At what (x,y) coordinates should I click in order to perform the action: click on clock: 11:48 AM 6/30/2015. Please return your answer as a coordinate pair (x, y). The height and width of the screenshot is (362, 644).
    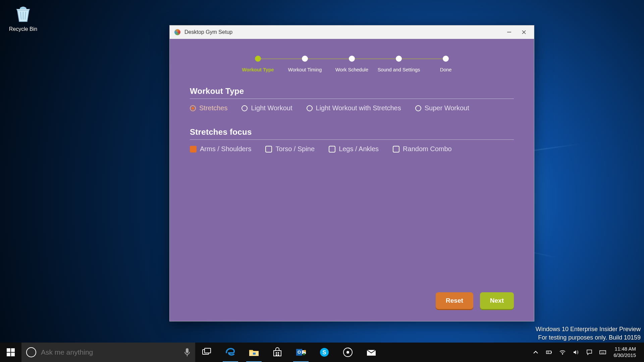
    Looking at the image, I should click on (625, 352).